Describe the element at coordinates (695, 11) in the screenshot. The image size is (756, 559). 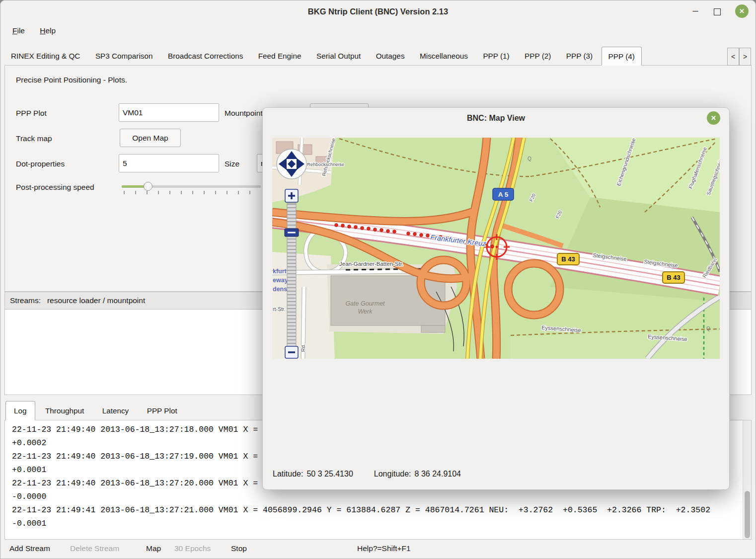
I see `minimize-button: –` at that location.